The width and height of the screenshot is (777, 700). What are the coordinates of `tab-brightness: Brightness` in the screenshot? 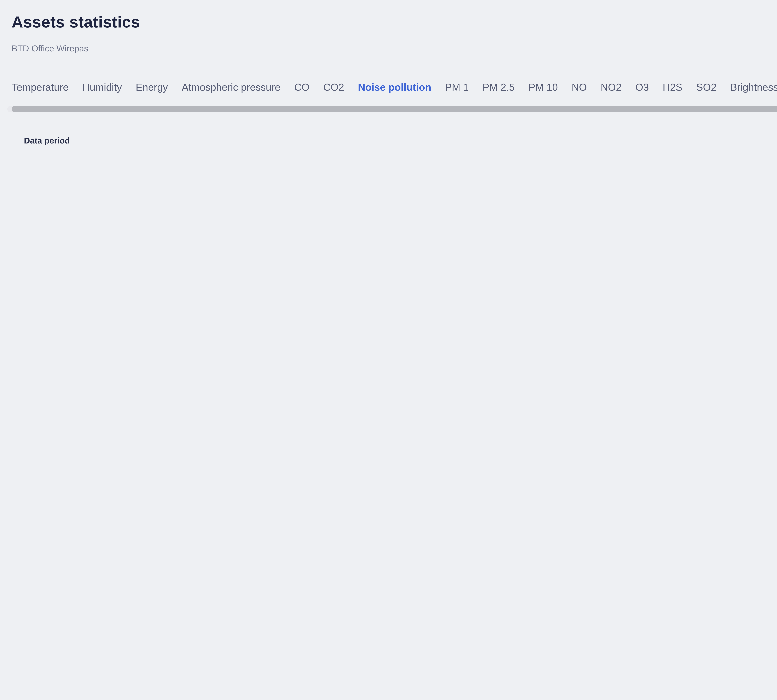 It's located at (754, 91).